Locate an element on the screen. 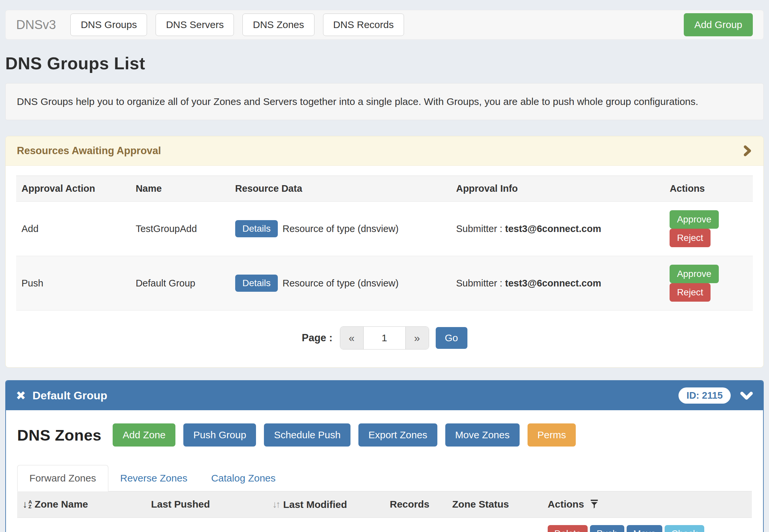  zone-push-button: Push is located at coordinates (607, 529).